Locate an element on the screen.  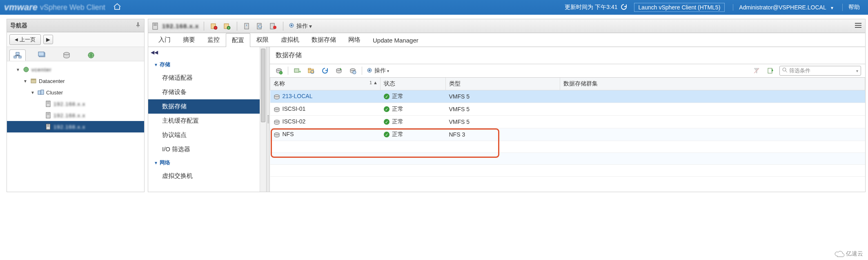
tab-5: 虚拟机 is located at coordinates (290, 40).